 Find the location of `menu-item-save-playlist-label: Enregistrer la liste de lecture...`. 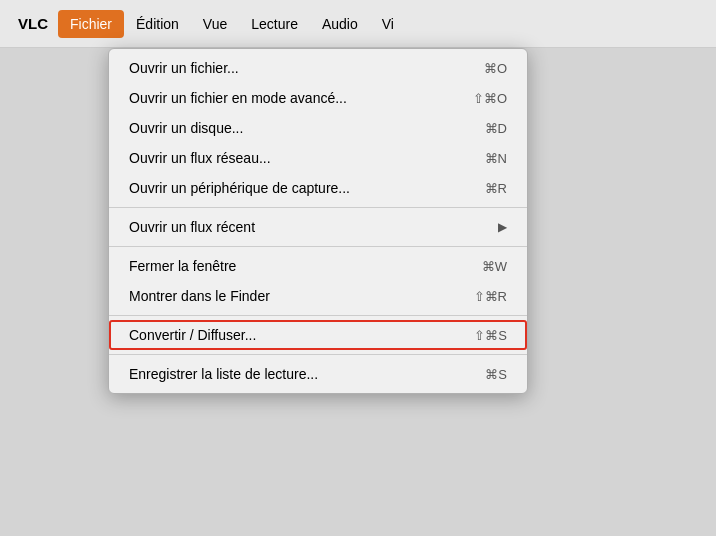

menu-item-save-playlist-label: Enregistrer la liste de lecture... is located at coordinates (224, 374).